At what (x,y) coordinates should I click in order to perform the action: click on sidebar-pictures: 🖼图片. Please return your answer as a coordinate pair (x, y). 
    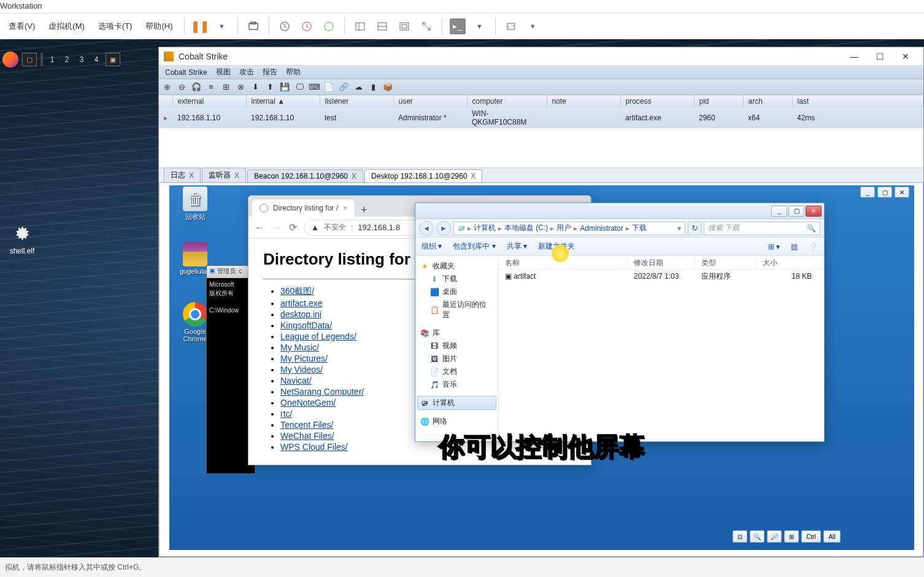
    Looking at the image, I should click on (456, 358).